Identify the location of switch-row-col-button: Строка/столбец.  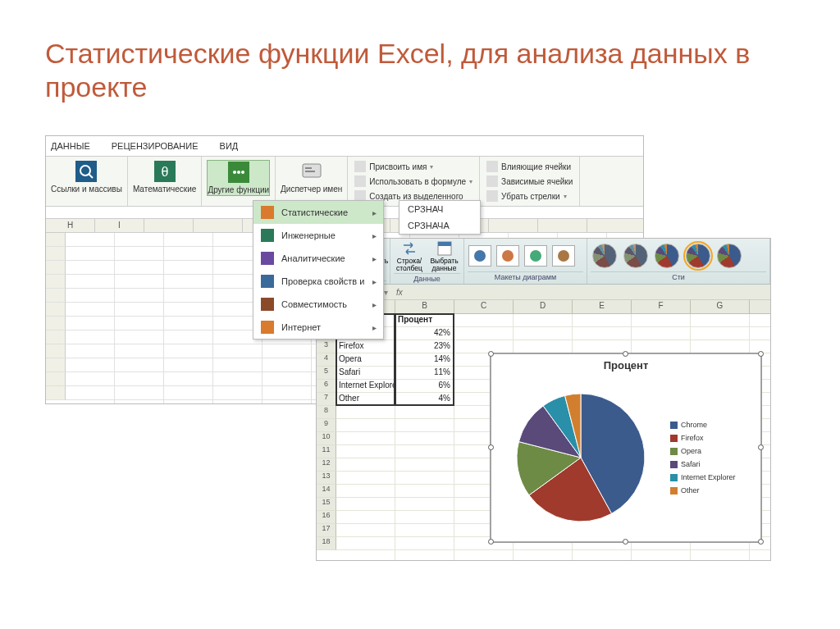
(409, 257).